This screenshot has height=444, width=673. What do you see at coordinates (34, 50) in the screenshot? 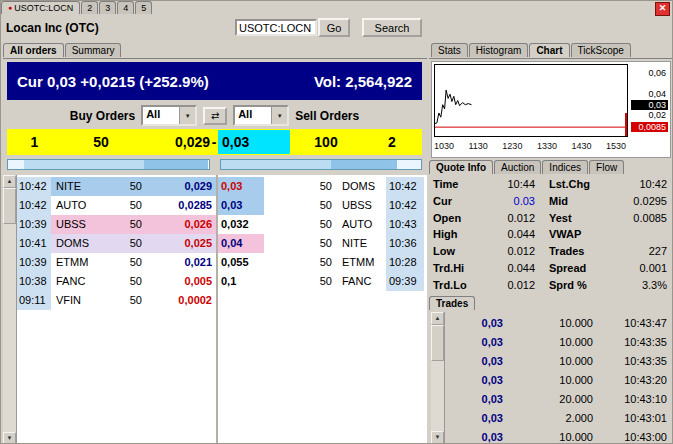
I see `tab-all-orders: All orders` at bounding box center [34, 50].